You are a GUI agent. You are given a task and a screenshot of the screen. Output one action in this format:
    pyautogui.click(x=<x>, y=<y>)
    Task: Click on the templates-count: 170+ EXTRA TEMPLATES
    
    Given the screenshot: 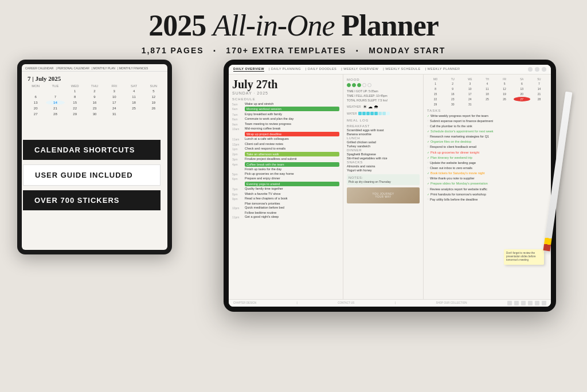 What is the action you would take?
    pyautogui.click(x=286, y=50)
    